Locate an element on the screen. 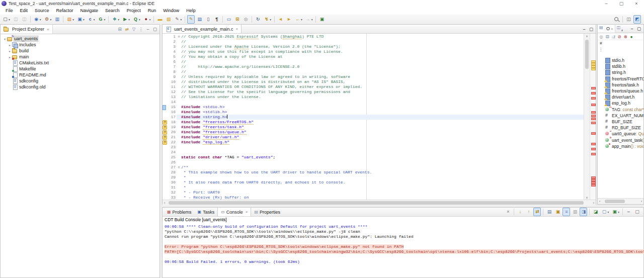 The image size is (644, 278). menu-navigate: Navigate is located at coordinates (90, 11).